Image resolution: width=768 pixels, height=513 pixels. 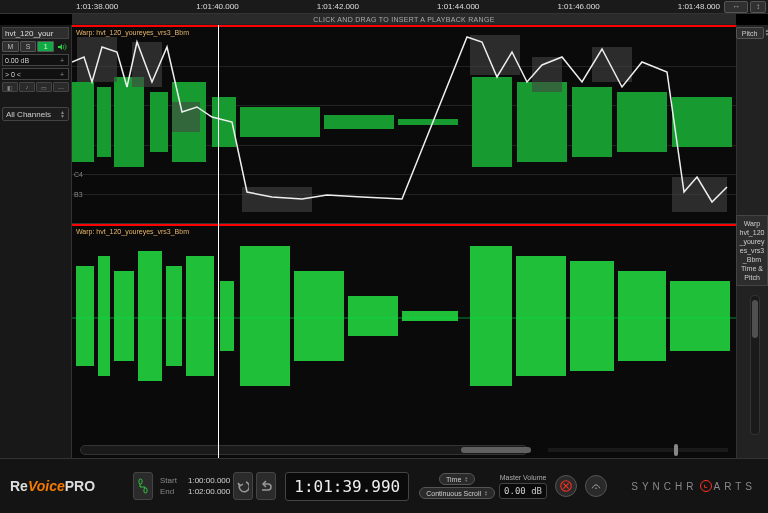 I want to click on link-horizontal-button: ↔, so click(x=736, y=7).